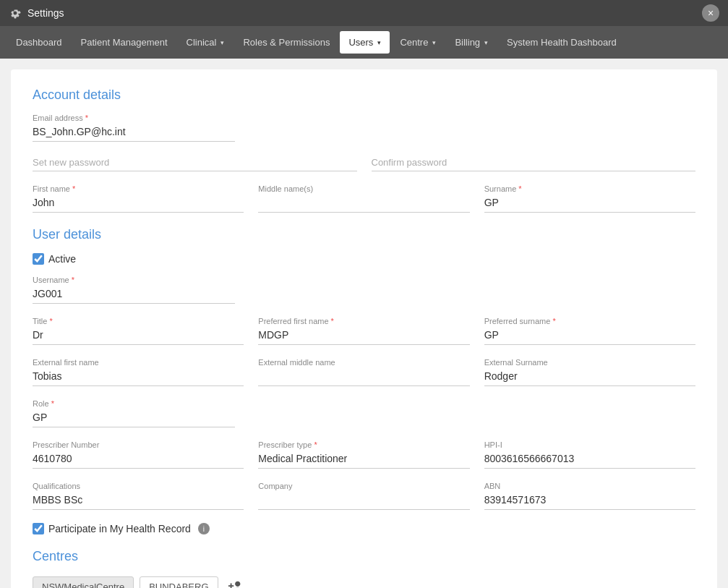 Image resolution: width=728 pixels, height=588 pixels. I want to click on prescriber-type-value: Medical Practitioner, so click(364, 460).